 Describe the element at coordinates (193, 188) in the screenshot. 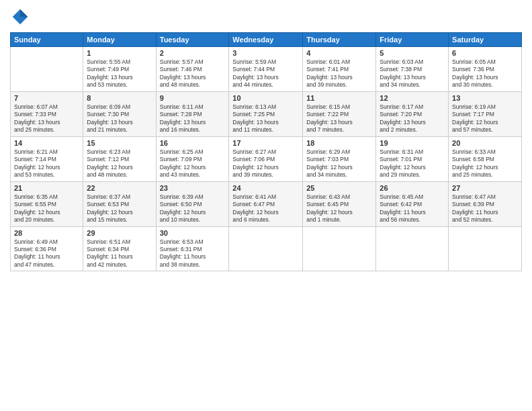

I see `day-number: 23` at that location.